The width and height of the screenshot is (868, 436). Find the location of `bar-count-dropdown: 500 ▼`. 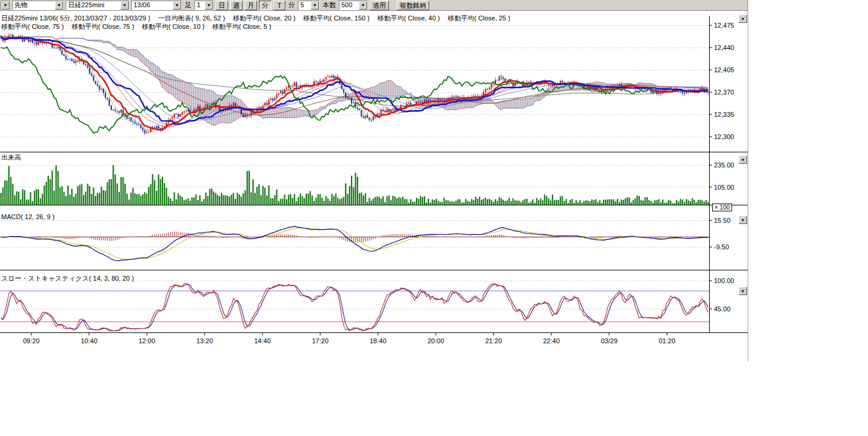

bar-count-dropdown: 500 ▼ is located at coordinates (353, 5).